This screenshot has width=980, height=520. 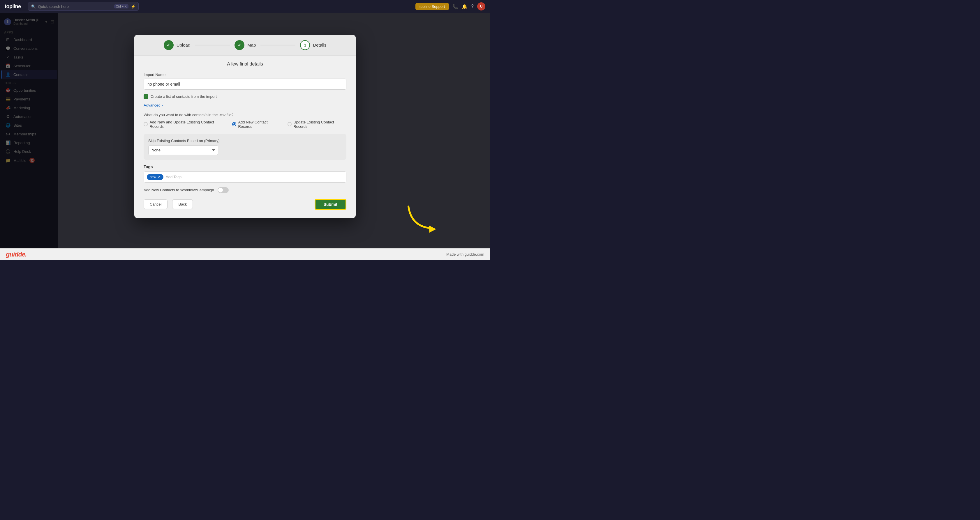 I want to click on step-map: Map, so click(x=245, y=45).